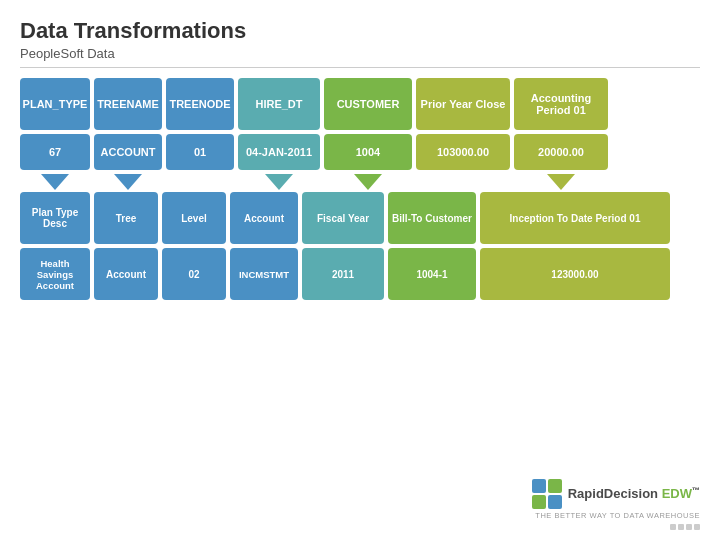  I want to click on customer-value: 1004, so click(368, 152).